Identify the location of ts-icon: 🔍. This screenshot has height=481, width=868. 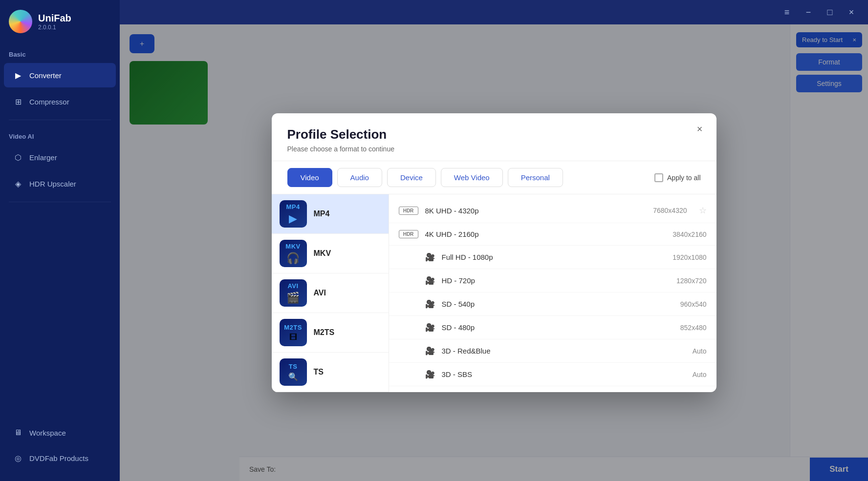
(293, 377).